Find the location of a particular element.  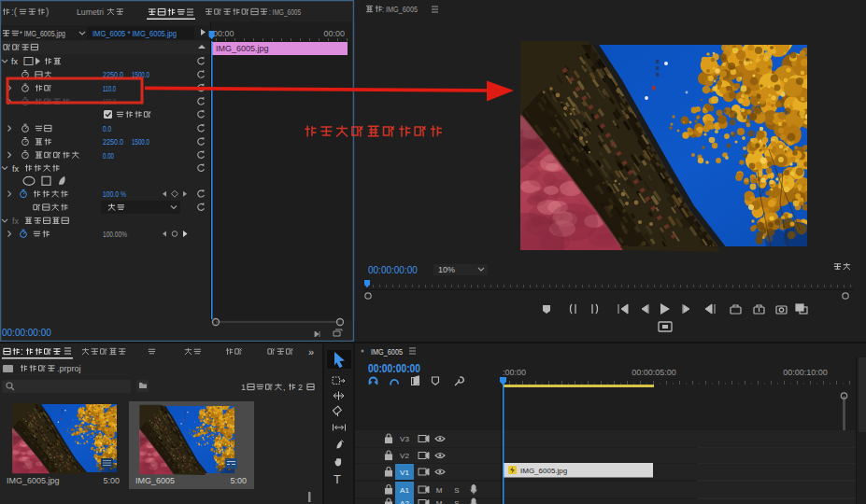

svg-text: 0.00 is located at coordinates (108, 155).